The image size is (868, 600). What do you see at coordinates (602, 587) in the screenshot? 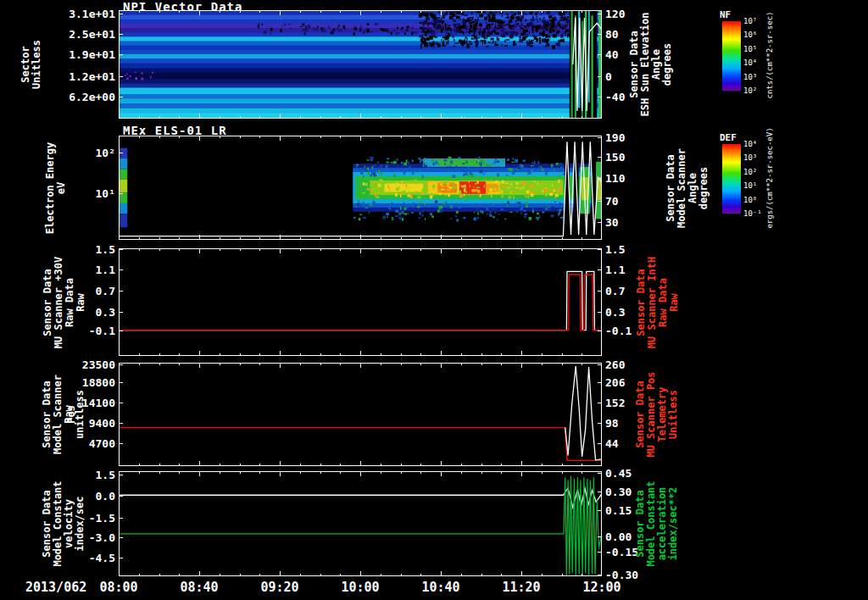
I see `x-axis-tick-label: 12:00` at bounding box center [602, 587].